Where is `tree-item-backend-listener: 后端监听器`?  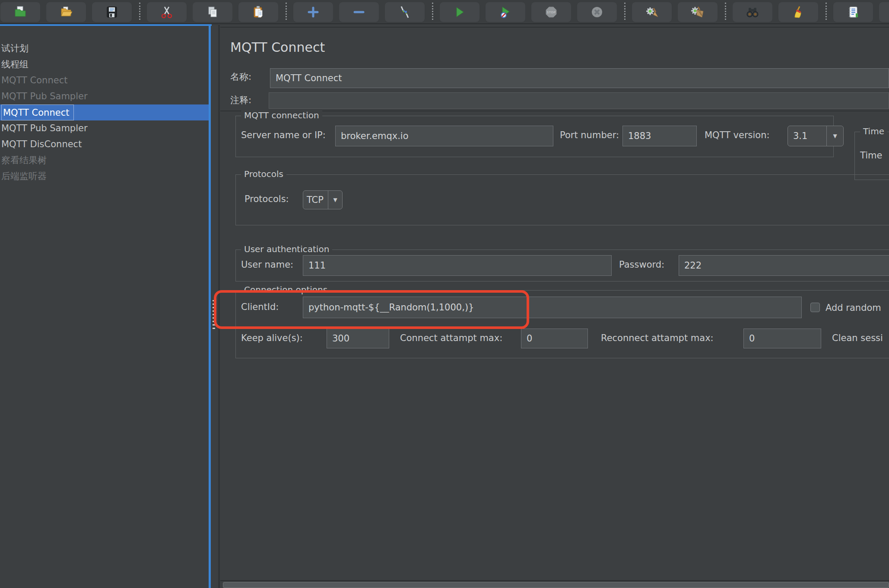
tree-item-backend-listener: 后端监听器 is located at coordinates (105, 176).